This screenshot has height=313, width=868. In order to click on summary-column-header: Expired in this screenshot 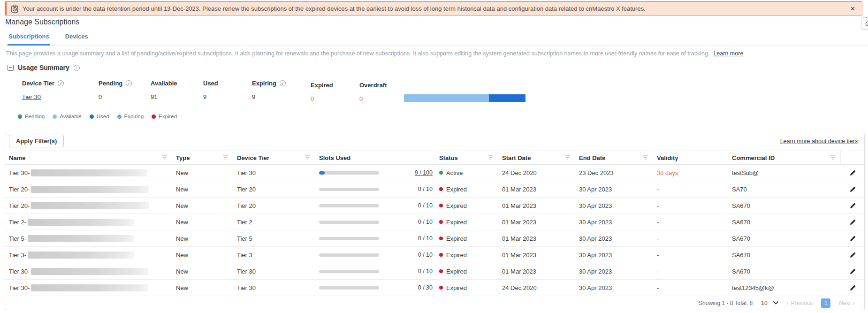, I will do `click(335, 85)`.